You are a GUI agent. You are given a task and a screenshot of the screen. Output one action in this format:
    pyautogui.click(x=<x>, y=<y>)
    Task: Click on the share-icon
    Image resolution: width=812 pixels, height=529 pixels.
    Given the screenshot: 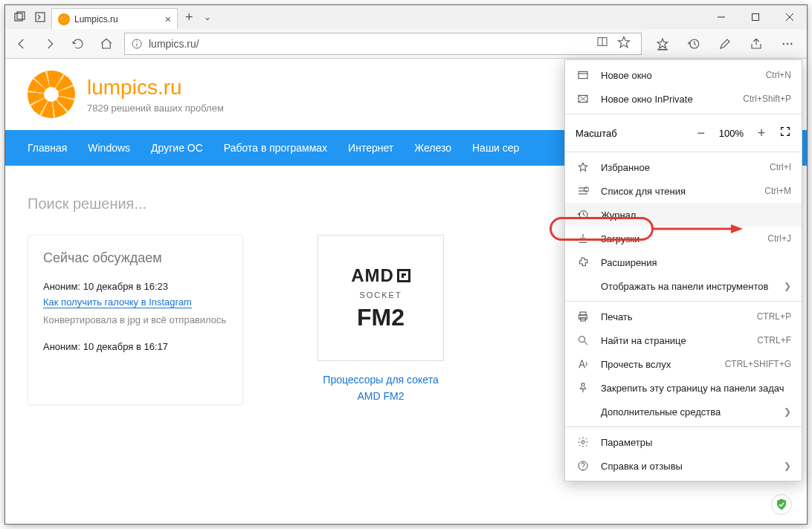 What is the action you would take?
    pyautogui.click(x=756, y=44)
    